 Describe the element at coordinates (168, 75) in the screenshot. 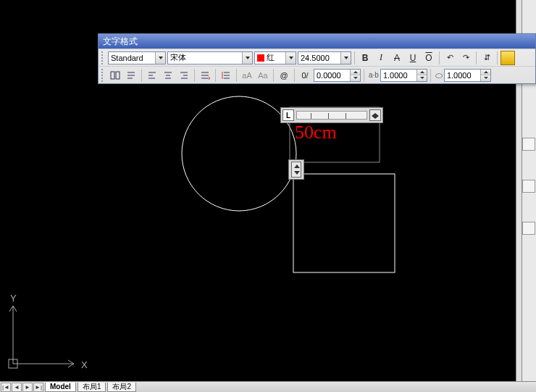

I see `align-center-button` at that location.